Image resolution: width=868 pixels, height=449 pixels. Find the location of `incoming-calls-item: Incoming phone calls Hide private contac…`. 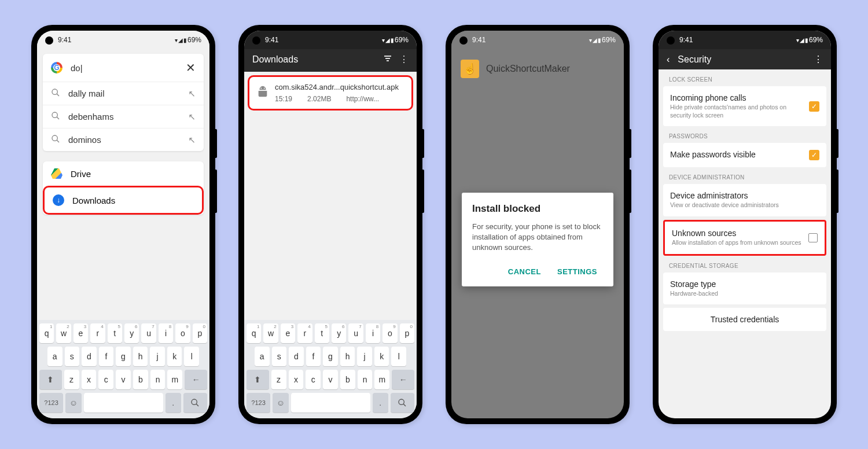

incoming-calls-item: Incoming phone calls Hide private contac… is located at coordinates (745, 106).